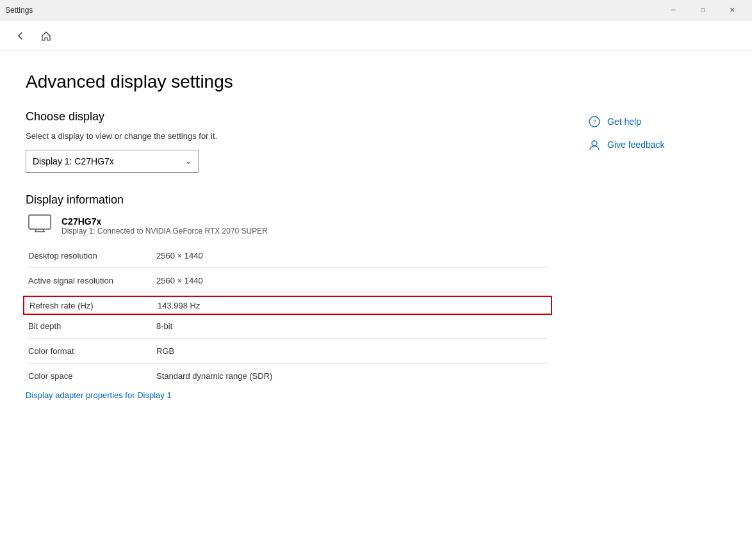  I want to click on back-icon, so click(20, 36).